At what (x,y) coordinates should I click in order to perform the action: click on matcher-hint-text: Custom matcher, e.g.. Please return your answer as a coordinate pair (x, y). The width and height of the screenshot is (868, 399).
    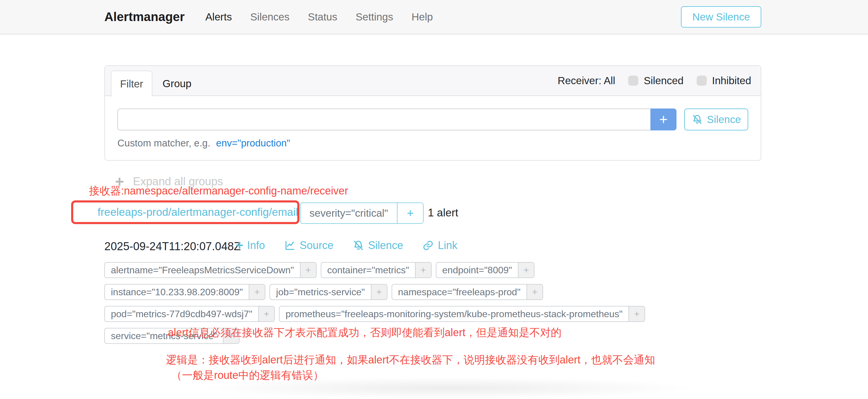
    Looking at the image, I should click on (164, 143).